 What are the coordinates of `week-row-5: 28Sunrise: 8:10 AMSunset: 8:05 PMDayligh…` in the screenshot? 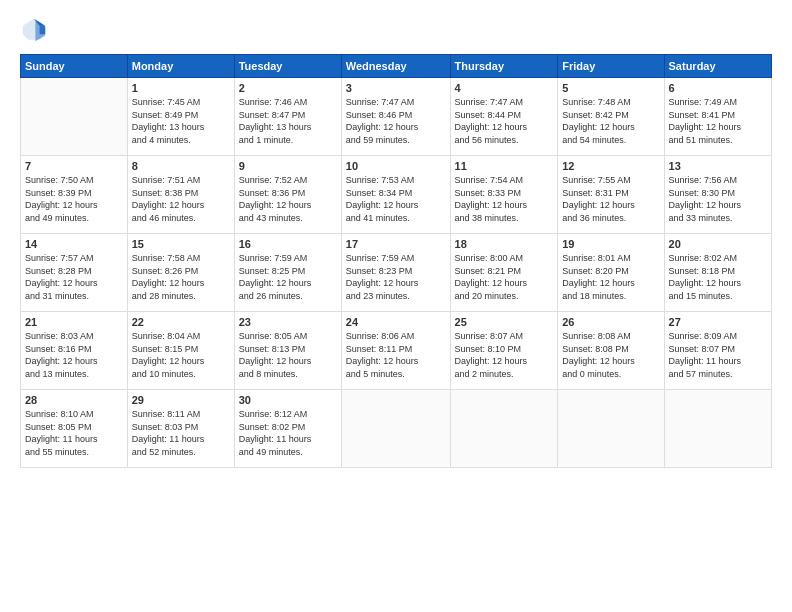 It's located at (396, 429).